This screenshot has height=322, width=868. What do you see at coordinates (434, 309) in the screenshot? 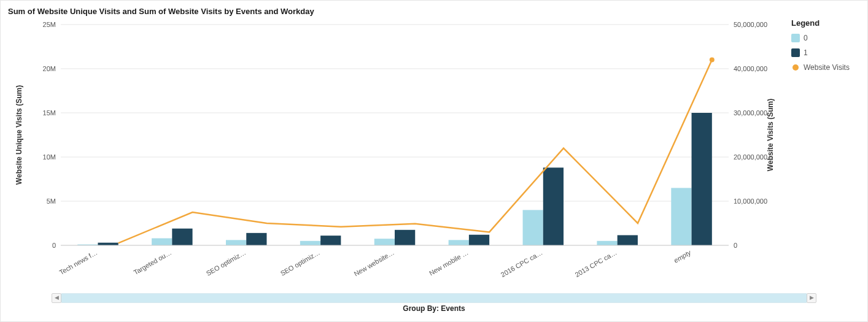
I see `x-axis-title: Group By: Events` at bounding box center [434, 309].